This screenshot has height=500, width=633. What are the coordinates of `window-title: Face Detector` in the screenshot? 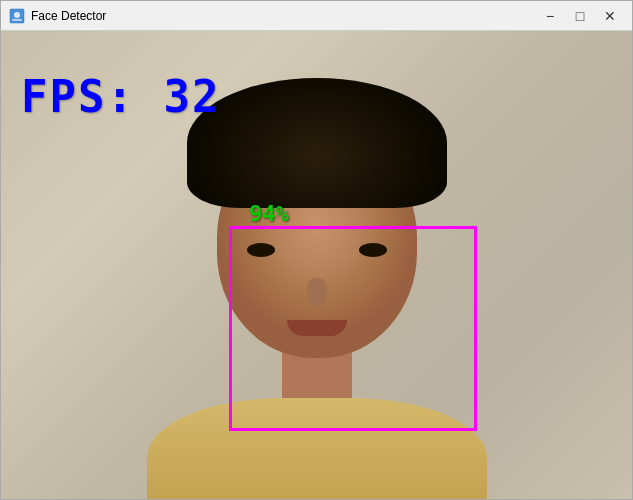 It's located at (284, 16).